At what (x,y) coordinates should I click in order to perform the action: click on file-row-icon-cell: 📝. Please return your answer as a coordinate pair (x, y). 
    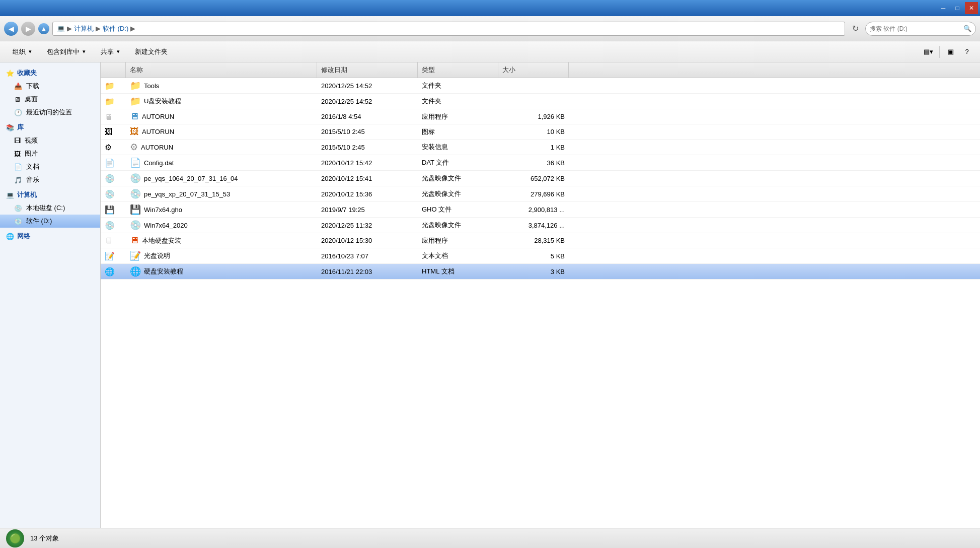
    Looking at the image, I should click on (113, 256).